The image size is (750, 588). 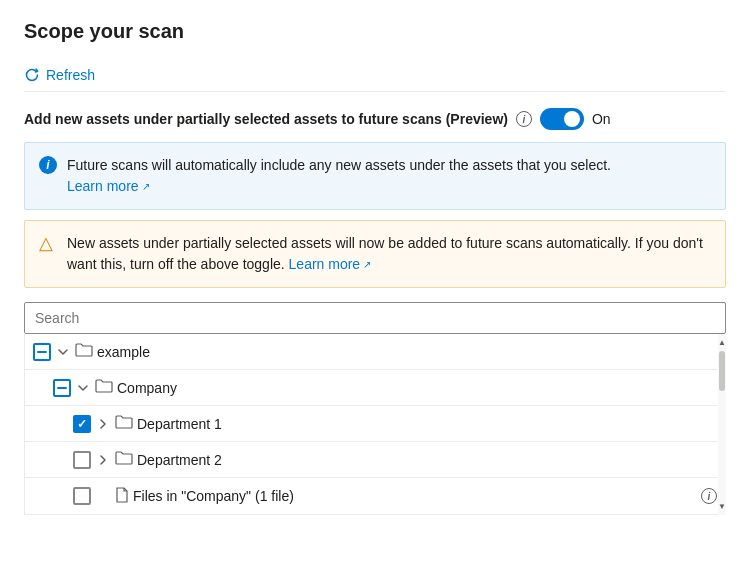 I want to click on tree-row: Department 2, so click(x=375, y=460).